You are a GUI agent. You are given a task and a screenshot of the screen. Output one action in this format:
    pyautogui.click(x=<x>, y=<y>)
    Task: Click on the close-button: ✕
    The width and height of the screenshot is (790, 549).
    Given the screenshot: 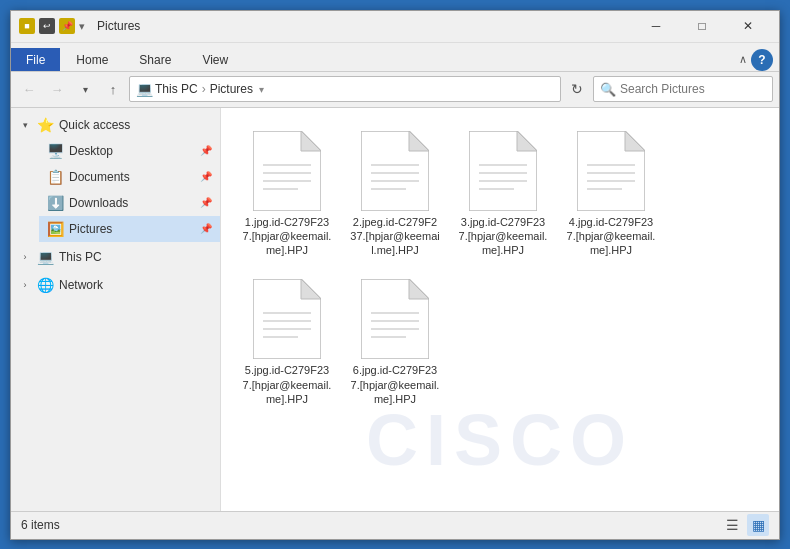 What is the action you would take?
    pyautogui.click(x=748, y=26)
    